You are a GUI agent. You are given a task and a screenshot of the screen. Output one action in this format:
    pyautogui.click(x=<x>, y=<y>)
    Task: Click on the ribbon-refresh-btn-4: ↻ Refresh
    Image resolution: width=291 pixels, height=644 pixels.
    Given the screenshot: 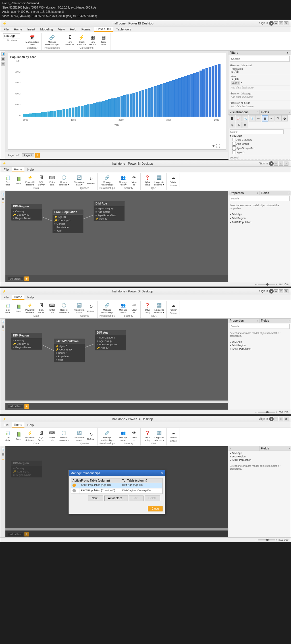 What is the action you would take?
    pyautogui.click(x=91, y=436)
    